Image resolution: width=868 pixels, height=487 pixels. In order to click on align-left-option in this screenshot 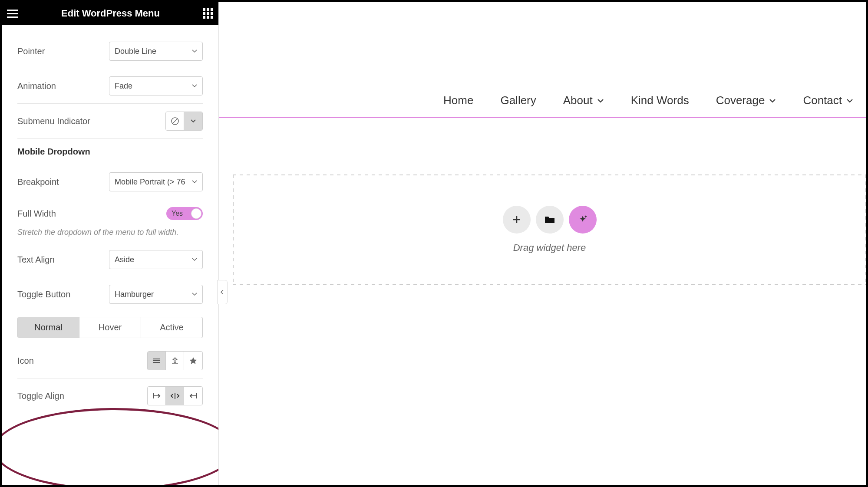, I will do `click(157, 396)`.